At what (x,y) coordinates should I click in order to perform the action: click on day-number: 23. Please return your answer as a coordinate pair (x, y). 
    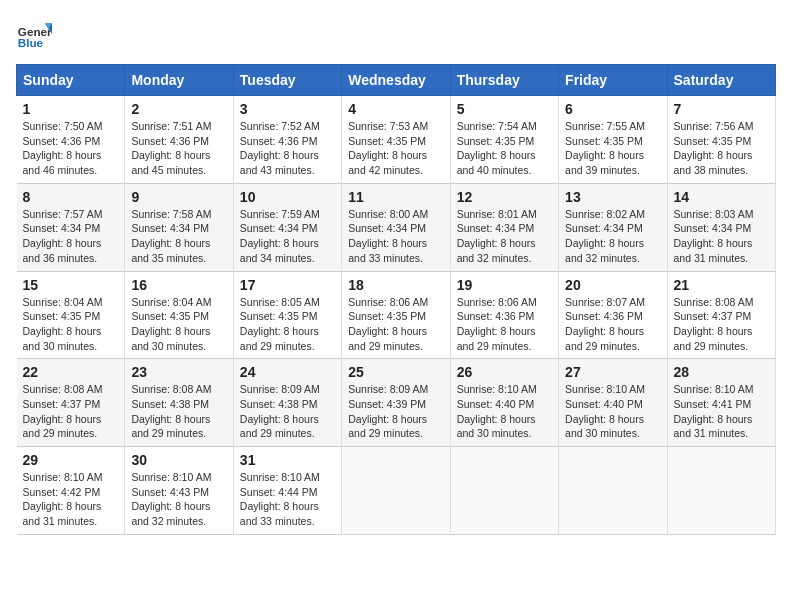
    Looking at the image, I should click on (178, 372).